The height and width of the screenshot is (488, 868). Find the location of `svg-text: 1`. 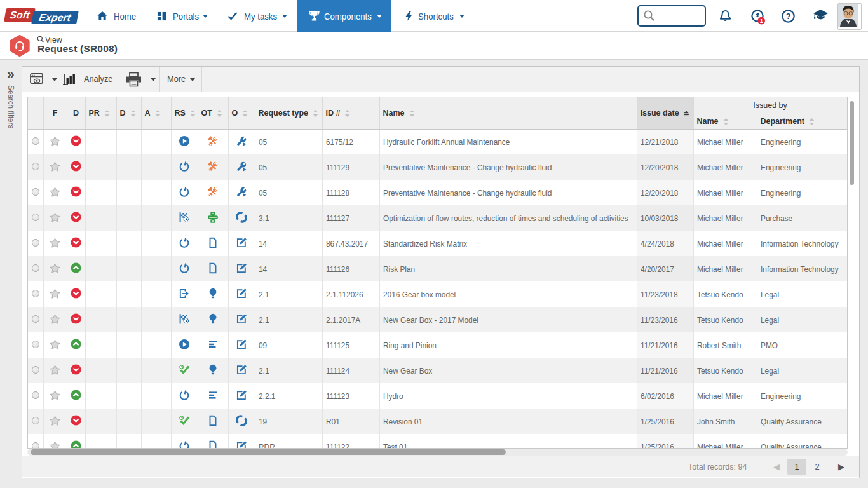

svg-text: 1 is located at coordinates (761, 21).